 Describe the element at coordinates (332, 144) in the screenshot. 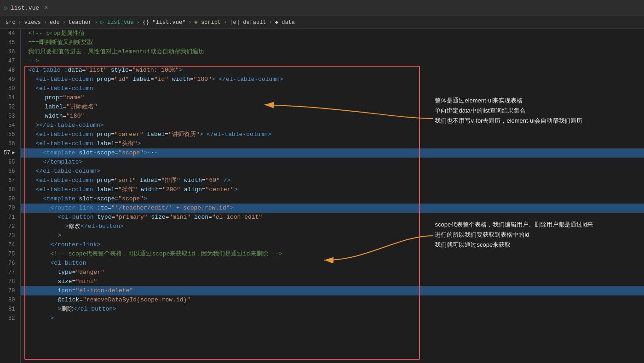

I see `code-line-56: <el-table-column label="头衔">` at that location.